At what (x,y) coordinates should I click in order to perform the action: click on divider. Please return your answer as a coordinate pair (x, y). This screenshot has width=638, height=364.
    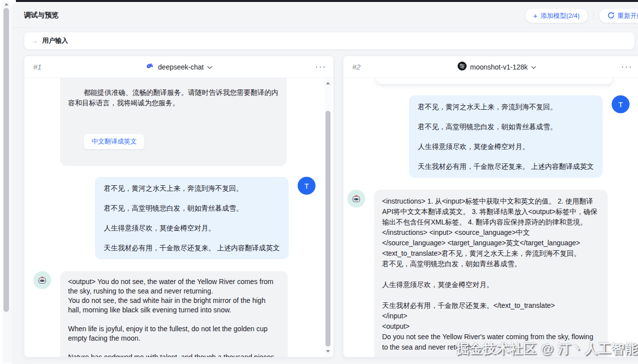
    Looking at the image, I should click on (593, 16).